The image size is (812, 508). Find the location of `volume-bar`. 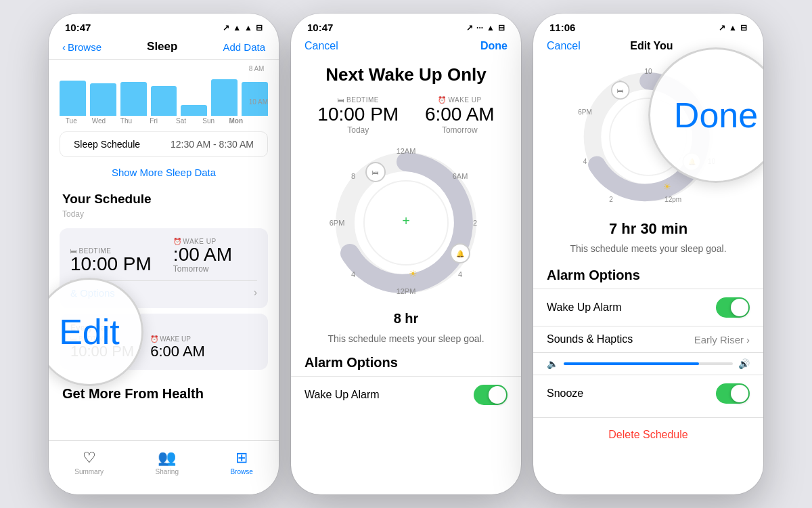

volume-bar is located at coordinates (648, 364).